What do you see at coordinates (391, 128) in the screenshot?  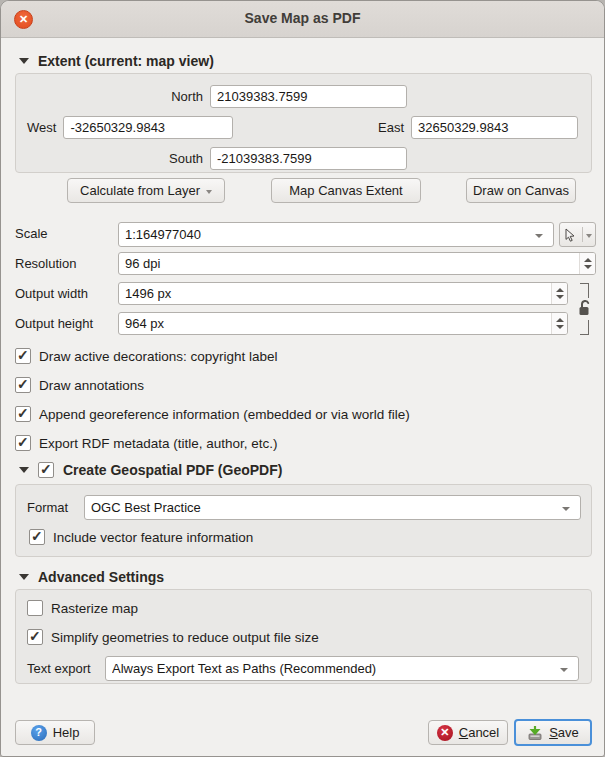 I see `east-label: East` at bounding box center [391, 128].